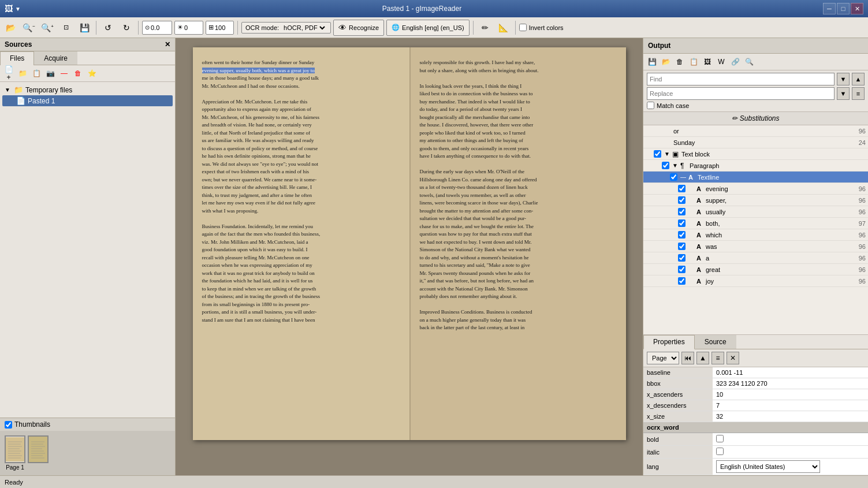  What do you see at coordinates (721, 62) in the screenshot?
I see `output-word-btn: W` at bounding box center [721, 62].